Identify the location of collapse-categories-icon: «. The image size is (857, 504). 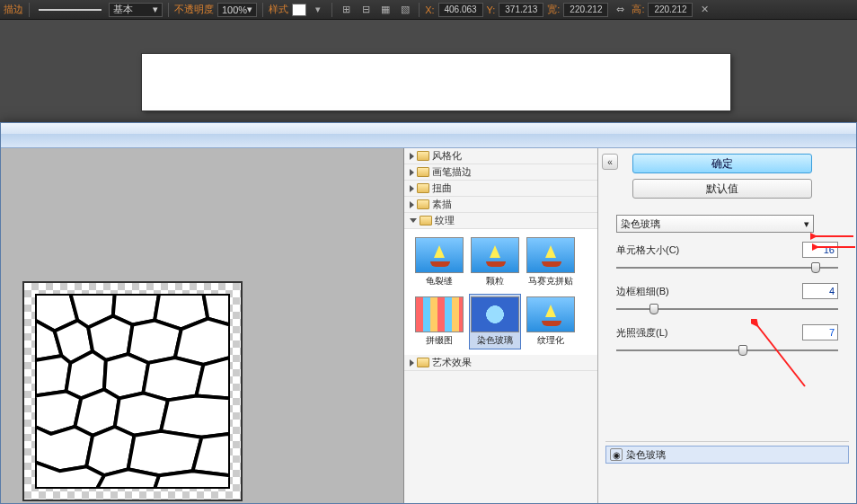
(610, 162).